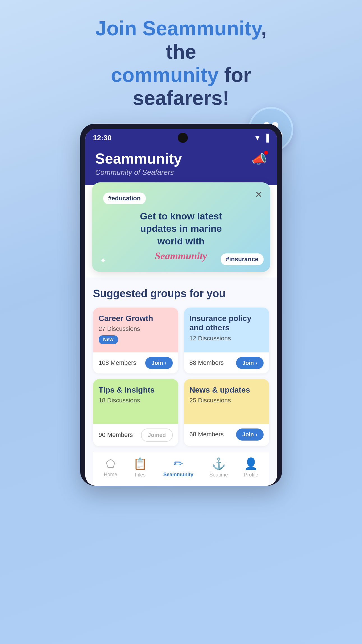  Describe the element at coordinates (227, 434) in the screenshot. I see `group-card-bottom-news: 68 Members Join ›` at that location.